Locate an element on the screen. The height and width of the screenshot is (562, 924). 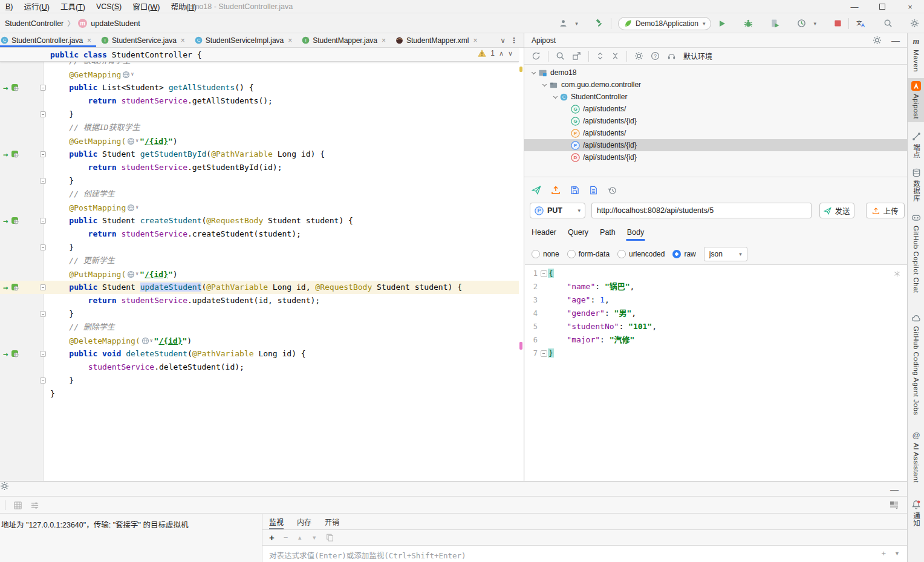
editor-tab-StudentServiceImpl.java: CStudentServiceImpl.java× is located at coordinates (243, 40).